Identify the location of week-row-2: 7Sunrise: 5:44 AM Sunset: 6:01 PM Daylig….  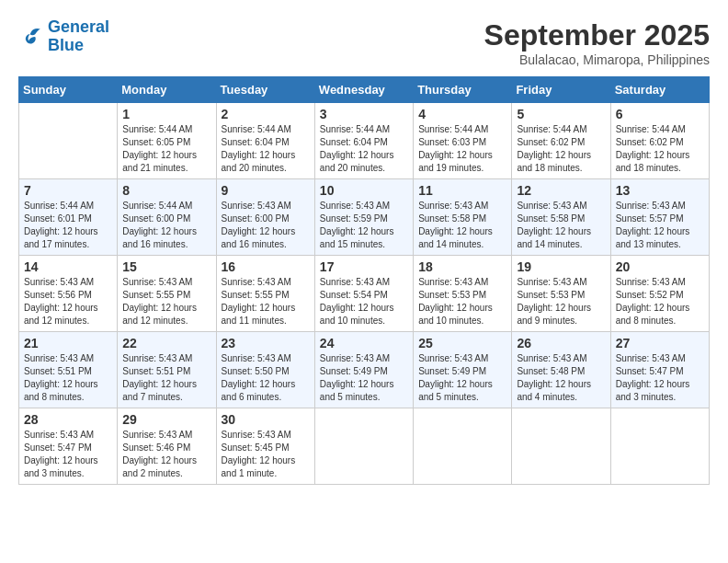
(364, 217).